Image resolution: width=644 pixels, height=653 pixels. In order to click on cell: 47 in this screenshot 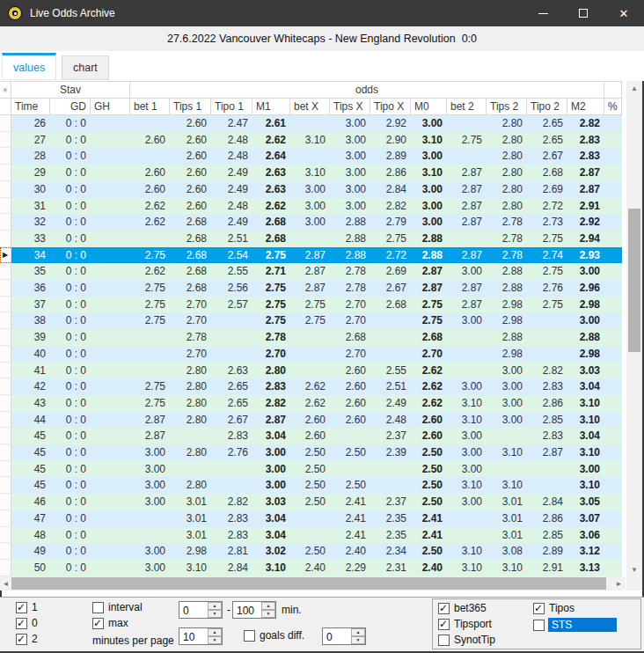, I will do `click(31, 519)`.